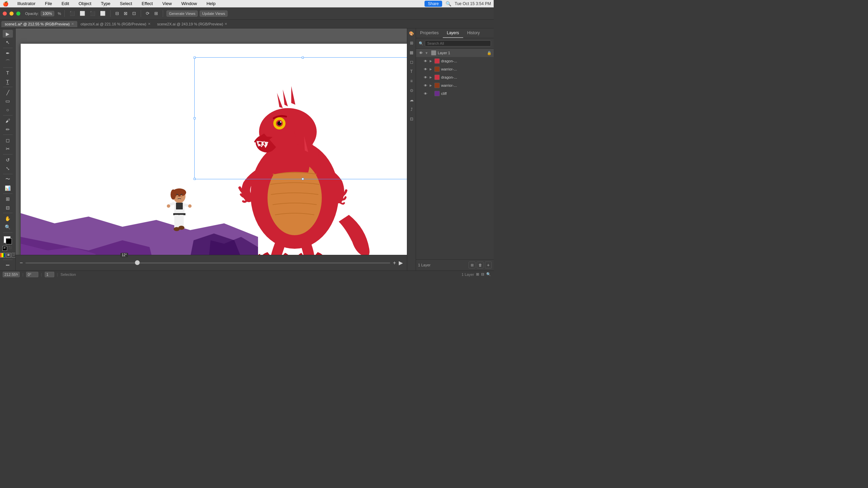  Describe the element at coordinates (5, 14) in the screenshot. I see `close-window-btn` at that location.